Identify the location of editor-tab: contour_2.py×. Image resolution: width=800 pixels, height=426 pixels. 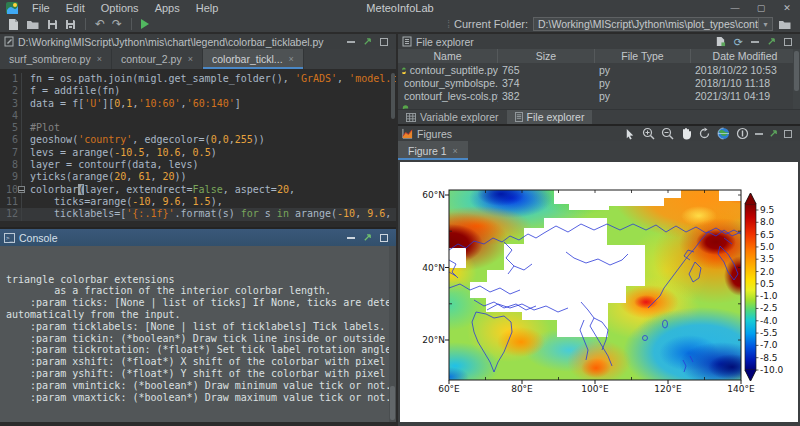
(158, 59).